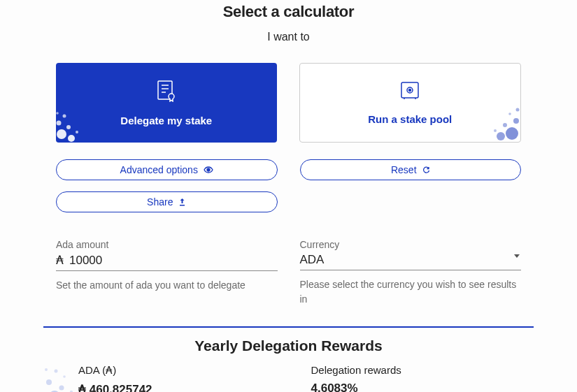 Image resolution: width=577 pixels, height=392 pixels. What do you see at coordinates (517, 256) in the screenshot?
I see `chevron-down-icon` at bounding box center [517, 256].